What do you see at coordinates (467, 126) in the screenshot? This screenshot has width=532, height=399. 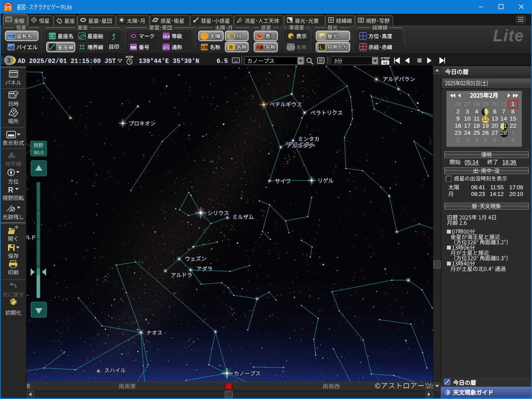 I see `svg-text: 17` at bounding box center [467, 126].